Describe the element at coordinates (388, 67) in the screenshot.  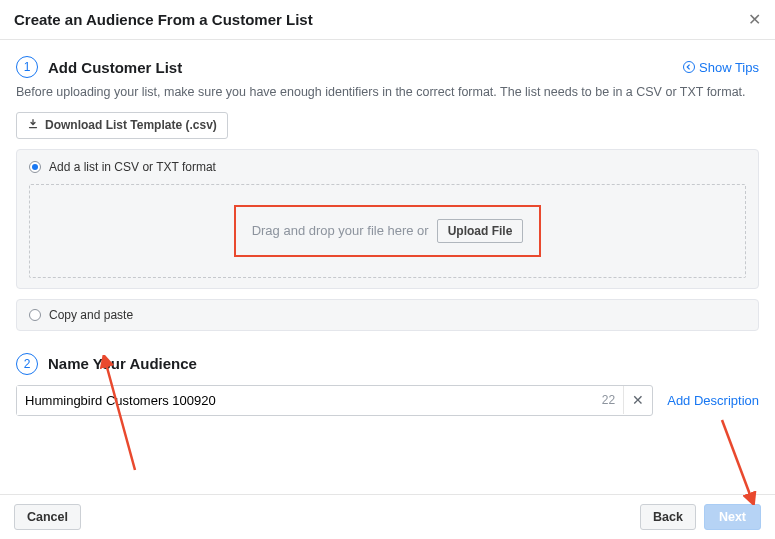
I see `step1-header: 1 Add Customer List Show Tips` at that location.